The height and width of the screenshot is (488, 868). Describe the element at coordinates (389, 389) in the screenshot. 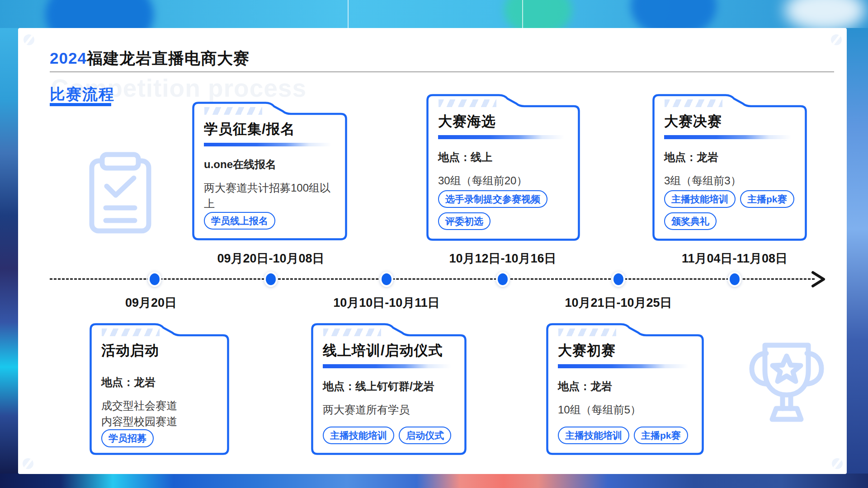

I see `stage-card-training: 线上培训/启动仪式 地点：线上钉钉群/龙岩 两大赛道所有学员 主播技能培训 启动…` at that location.